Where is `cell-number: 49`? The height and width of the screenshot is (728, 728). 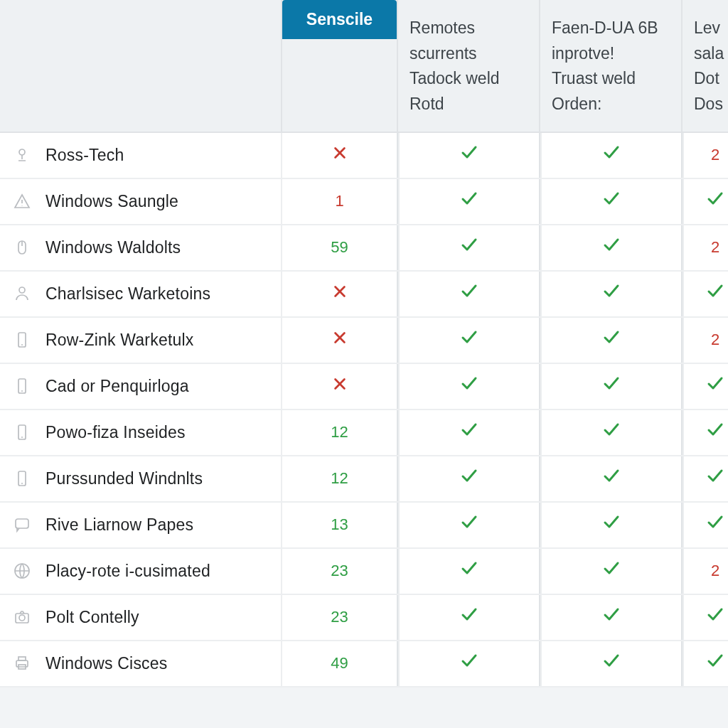 cell-number: 49 is located at coordinates (339, 663).